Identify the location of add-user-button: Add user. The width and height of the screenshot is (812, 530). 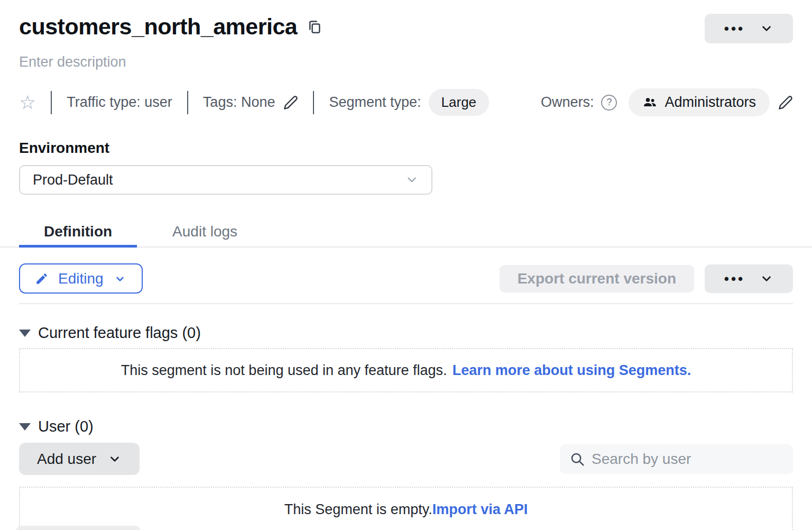
(79, 459).